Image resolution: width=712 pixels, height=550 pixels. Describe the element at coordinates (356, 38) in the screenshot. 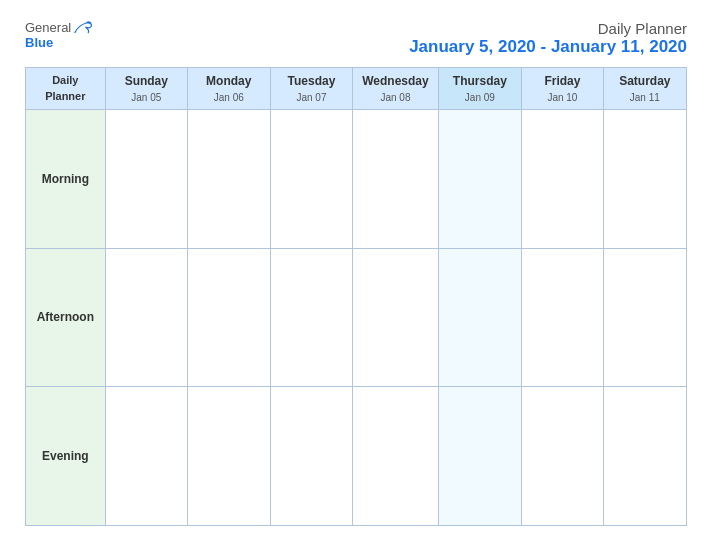

I see `top-bar: General Blue Daily Planner January 5, 20…` at that location.